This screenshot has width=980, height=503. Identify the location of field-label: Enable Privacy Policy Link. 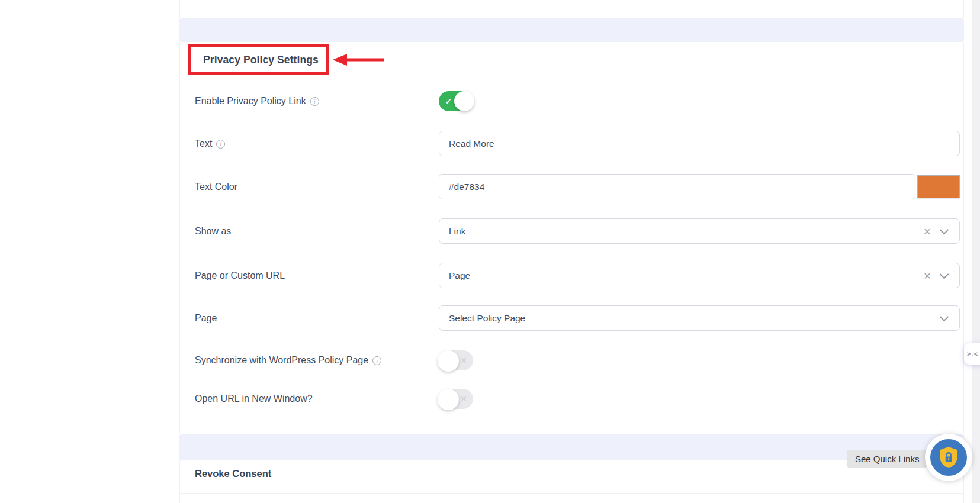
(250, 101).